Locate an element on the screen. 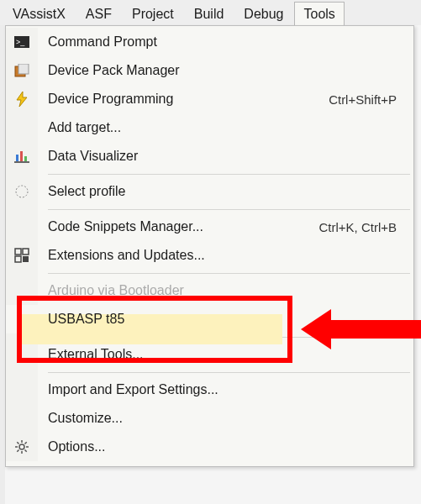 This screenshot has width=421, height=504. extensions-icon is located at coordinates (22, 255).